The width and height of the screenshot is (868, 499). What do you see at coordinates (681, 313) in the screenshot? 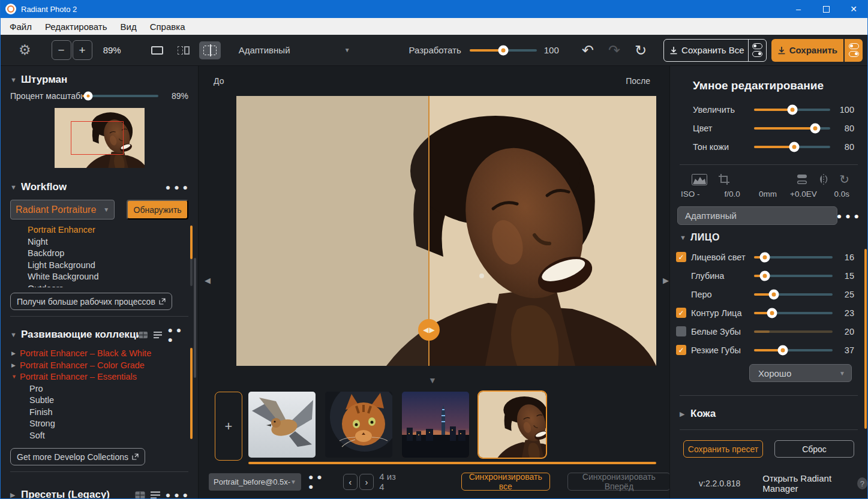
I see `face-contour-checkbox: ✓` at bounding box center [681, 313].